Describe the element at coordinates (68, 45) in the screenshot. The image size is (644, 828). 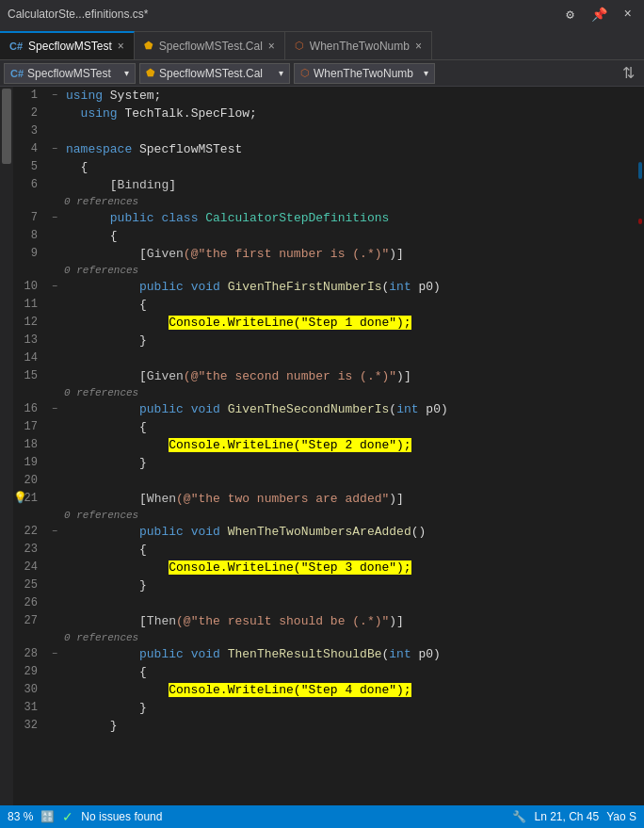
I see `tab-cs: C# SpecflowMSTest ×` at that location.